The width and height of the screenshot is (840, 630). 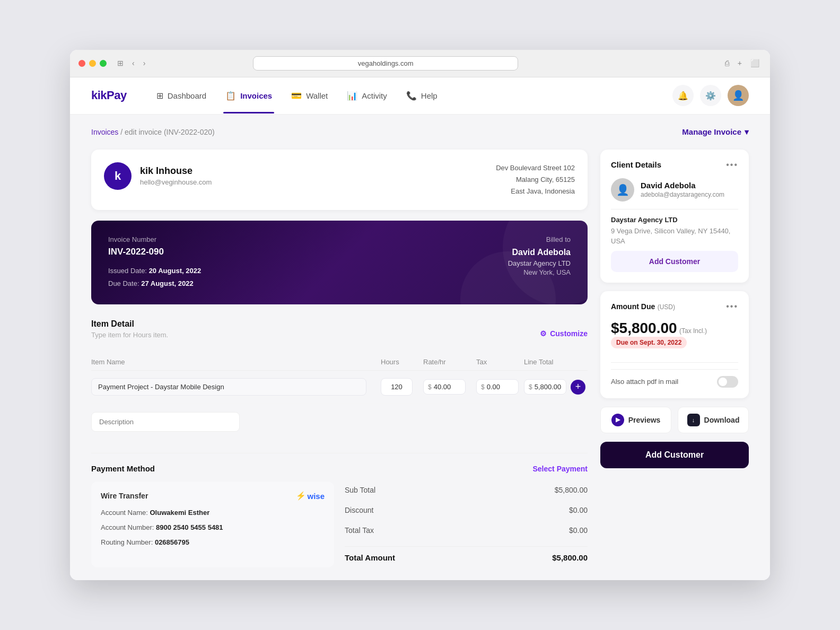 What do you see at coordinates (430, 95) in the screenshot?
I see `nav-label-help: Help` at bounding box center [430, 95].